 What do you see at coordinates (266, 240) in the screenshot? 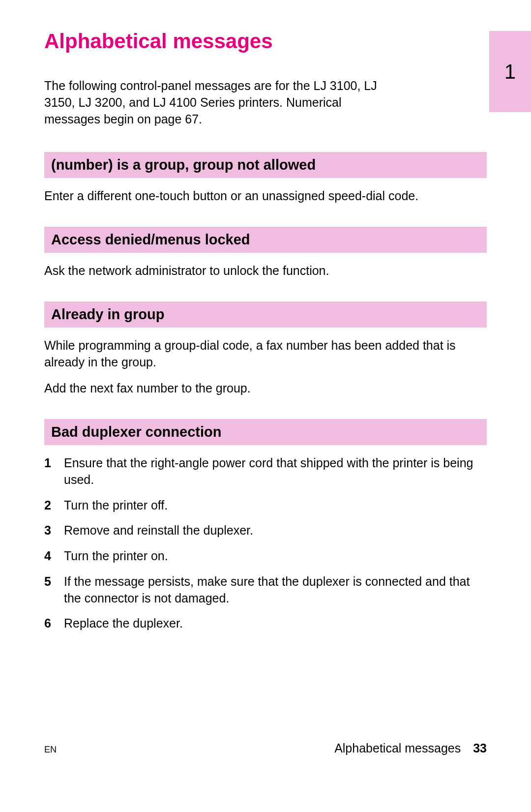
I see `section-header: Access denied/menus locked` at bounding box center [266, 240].